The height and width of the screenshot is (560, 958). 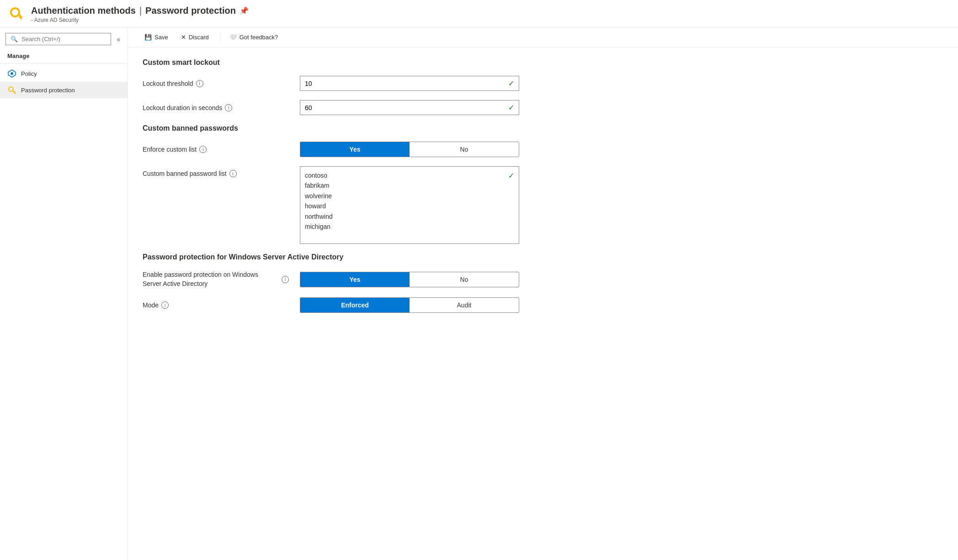 I want to click on banned-password-list-info-icon: i, so click(x=233, y=174).